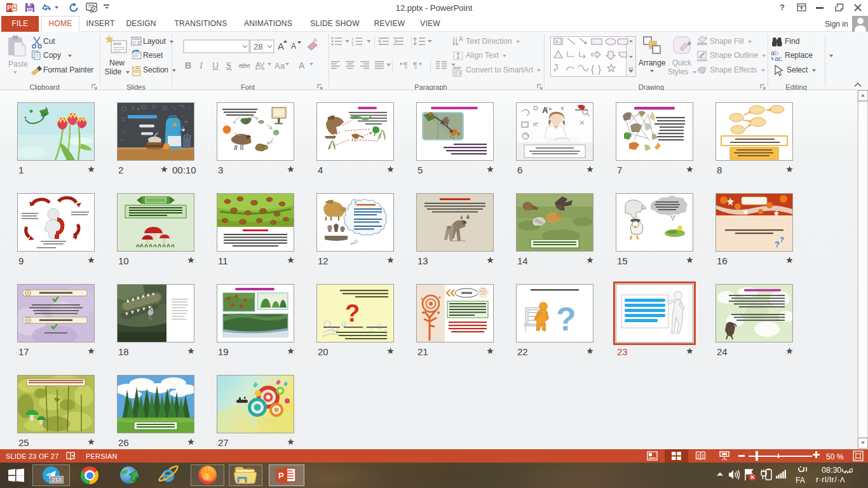 This screenshot has height=488, width=868. I want to click on svg-text: Aa, so click(280, 66).